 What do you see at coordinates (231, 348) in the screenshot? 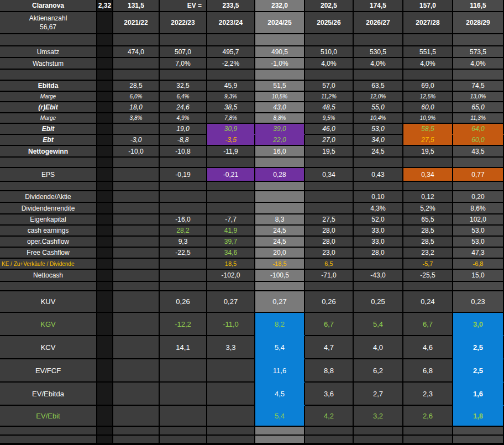
I see `cell-kcv-2023-24: 3,3` at bounding box center [231, 348].